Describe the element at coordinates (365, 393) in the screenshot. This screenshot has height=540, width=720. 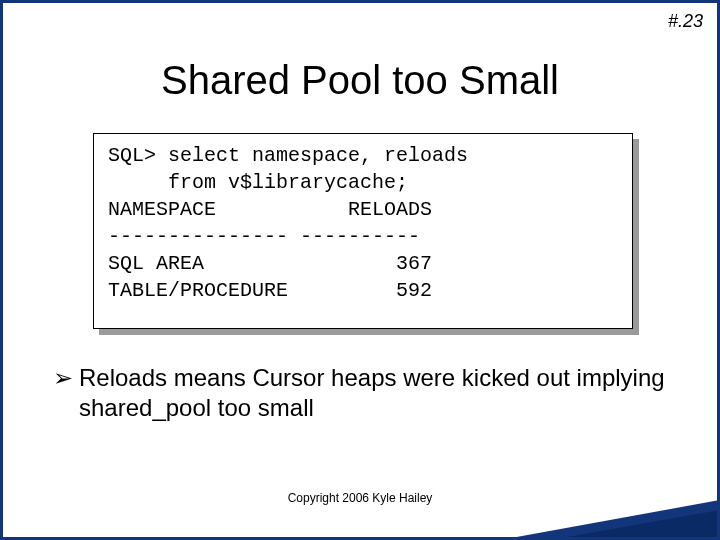
I see `bullet-item: ➢ Reloads means Cursor heaps were kicked…` at that location.